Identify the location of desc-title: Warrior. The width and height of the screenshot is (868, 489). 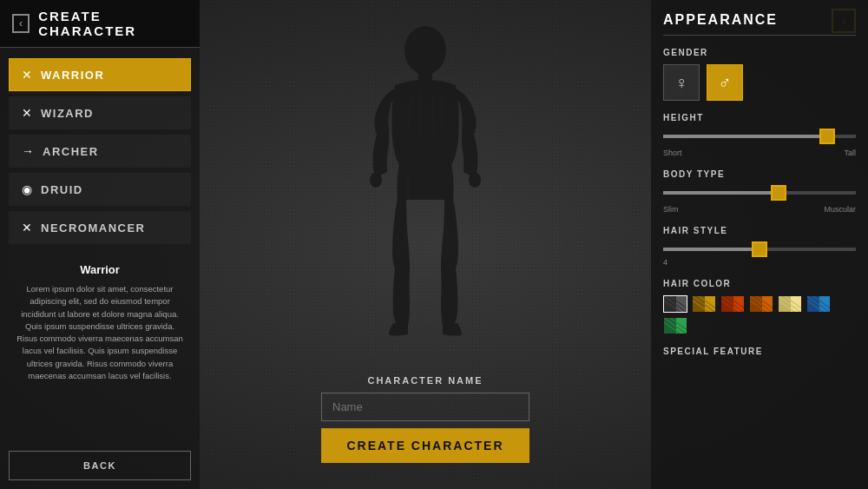
(100, 269).